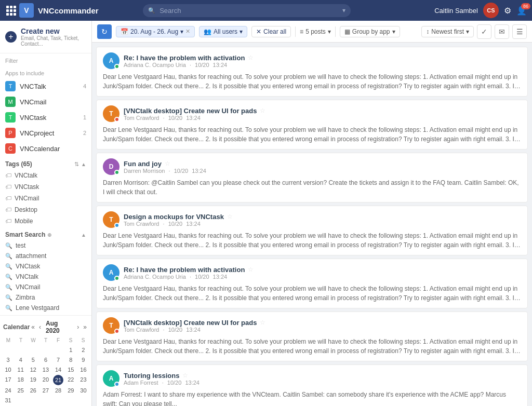 This screenshot has width=532, height=406. I want to click on calendar-next-month: ›, so click(78, 327).